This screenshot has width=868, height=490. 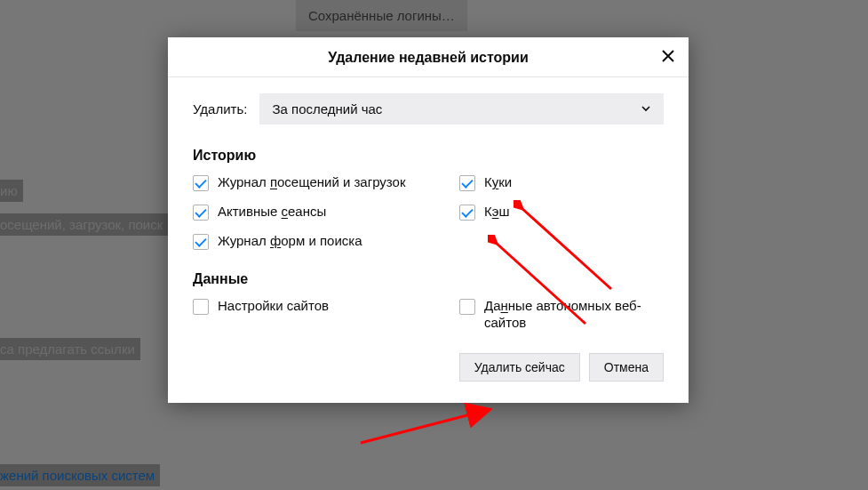 What do you see at coordinates (311, 183) in the screenshot?
I see `browsing-history-label: Журнал посещений и загрузок` at bounding box center [311, 183].